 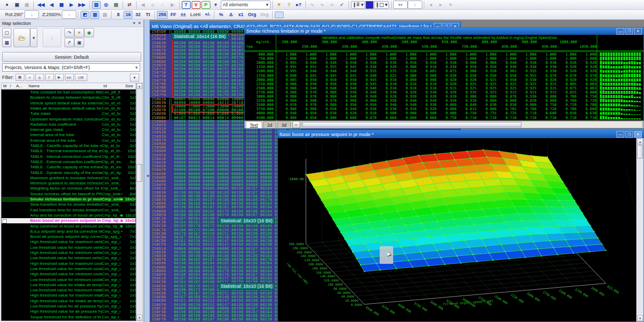 I want to click on table-cell: 0.800, so click(x=487, y=109).